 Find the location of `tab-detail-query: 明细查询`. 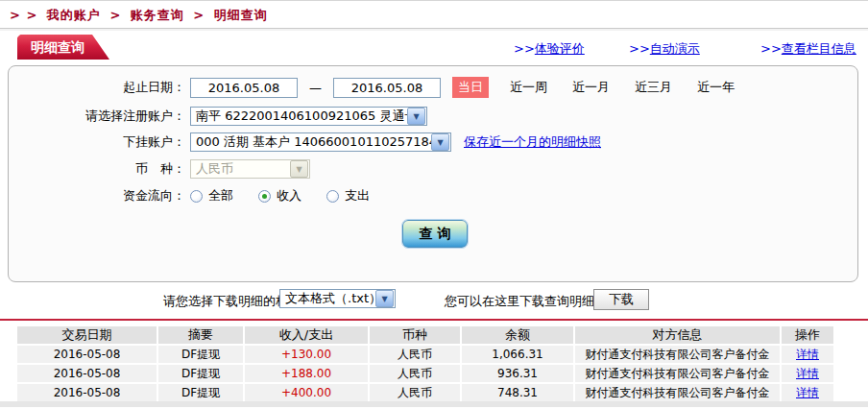

tab-detail-query: 明细查询 is located at coordinates (63, 47).